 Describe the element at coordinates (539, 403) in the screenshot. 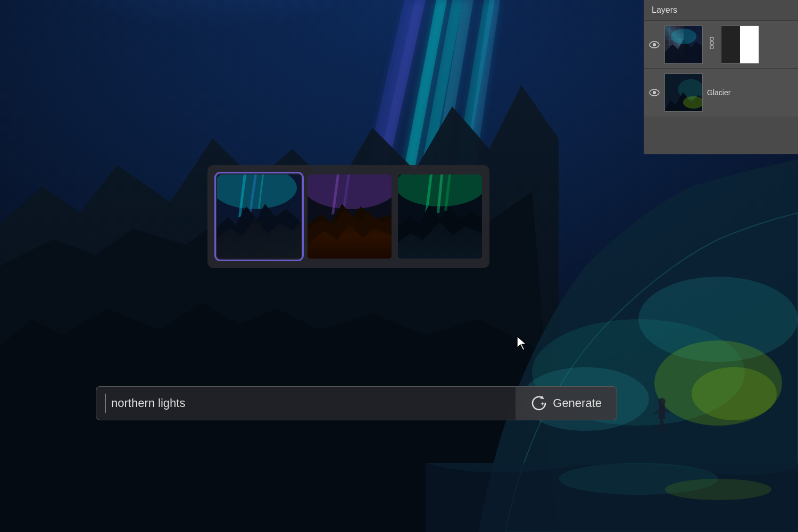

I see `generate-icon` at that location.